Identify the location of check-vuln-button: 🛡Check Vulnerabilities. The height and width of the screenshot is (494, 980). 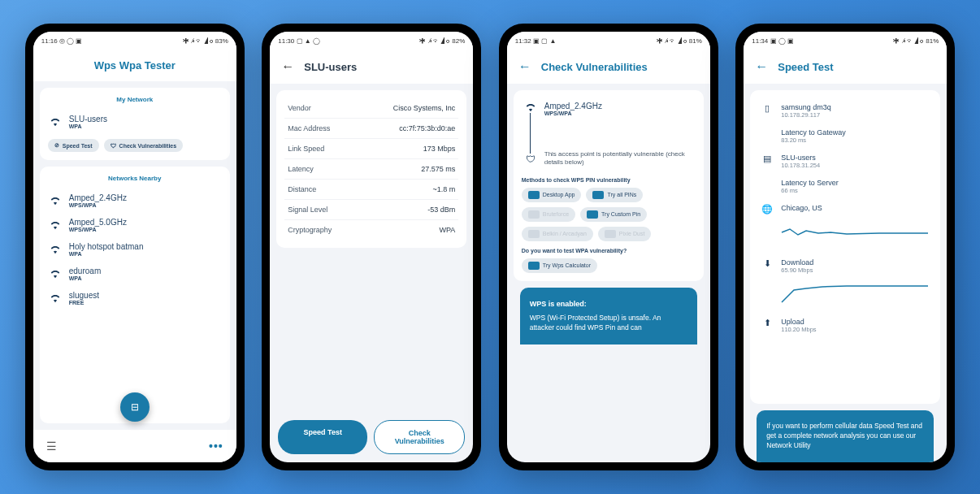
(144, 145).